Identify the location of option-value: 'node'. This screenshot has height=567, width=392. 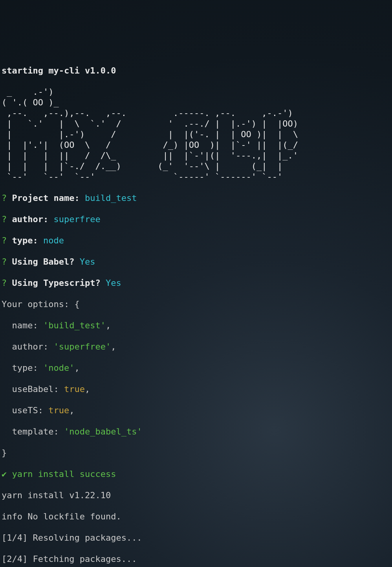
(59, 368).